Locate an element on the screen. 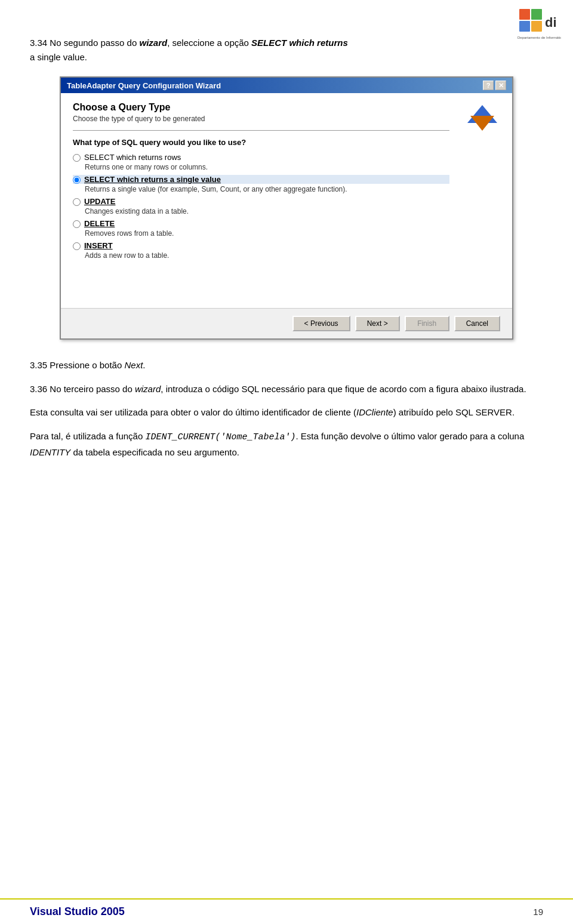 The width and height of the screenshot is (573, 924). wizard-title-bar: TableAdapter Query Configuration Wizard … is located at coordinates (286, 85).